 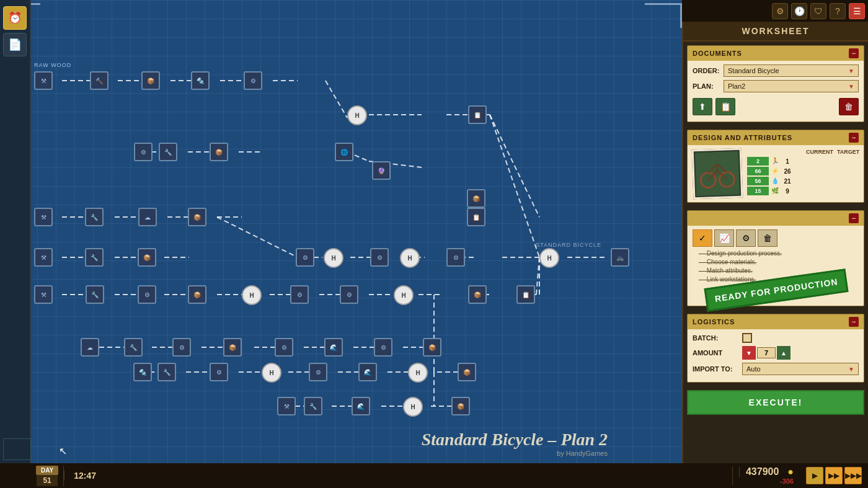 I want to click on node-r1-3: 📦, so click(x=151, y=81).